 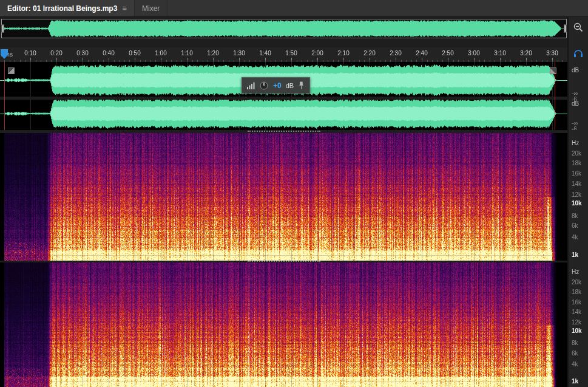 I want to click on timeline-ruler: hms 0:100:200:300:400:501:001:101:201:30…, so click(x=284, y=55).